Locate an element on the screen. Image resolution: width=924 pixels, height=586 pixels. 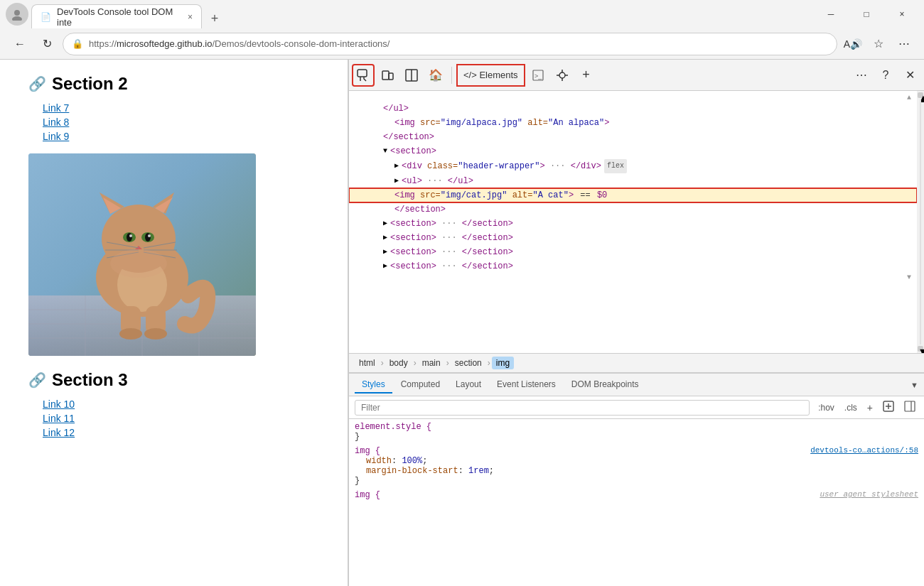
breadcrumb-main: main is located at coordinates (431, 363).